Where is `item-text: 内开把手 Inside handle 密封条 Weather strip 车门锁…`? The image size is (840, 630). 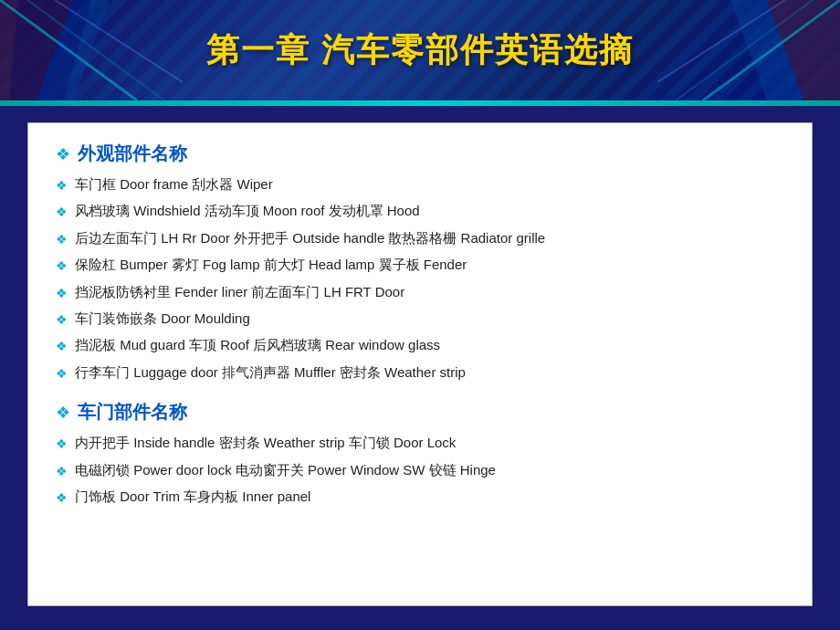 item-text: 内开把手 Inside handle 密封条 Weather strip 车门锁… is located at coordinates (265, 443).